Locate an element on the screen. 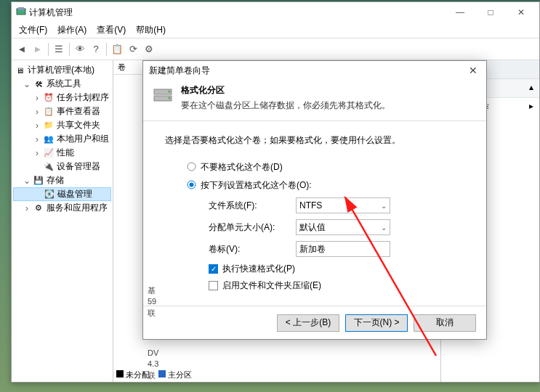  filesystem-row: 文件系统(F): NTFS ⌄ is located at coordinates (340, 205).